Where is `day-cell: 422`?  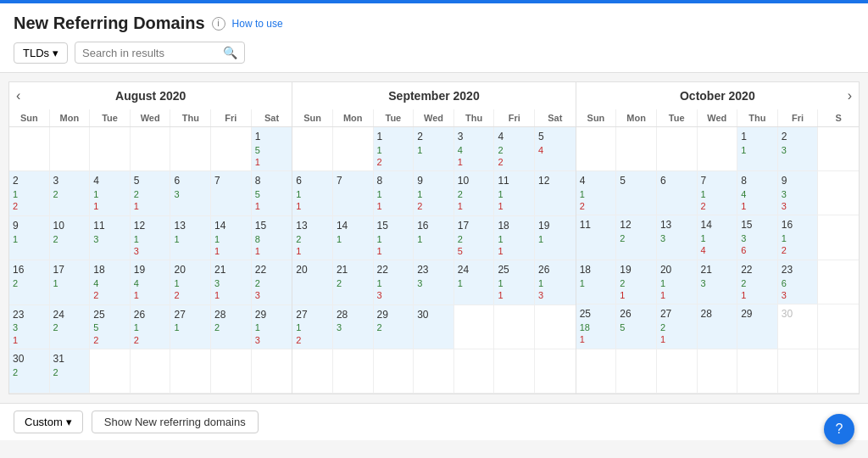
day-cell: 422 is located at coordinates (515, 149).